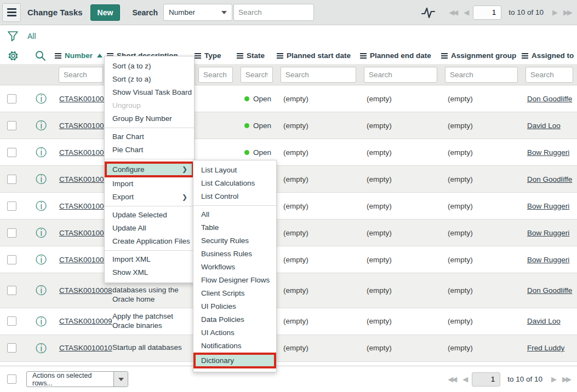 The image size is (577, 392). Describe the element at coordinates (256, 56) in the screenshot. I see `column-header-state: State` at that location.